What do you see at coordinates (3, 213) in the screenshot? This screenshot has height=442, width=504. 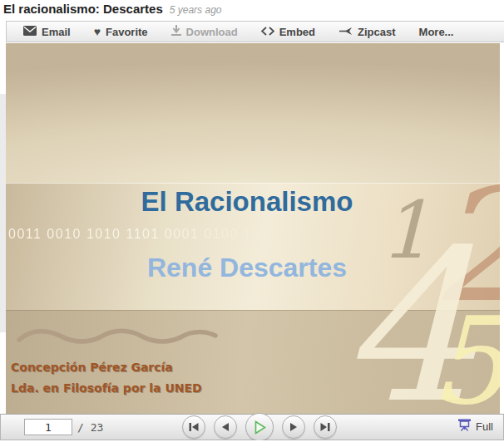 I see `left-gutter` at bounding box center [3, 213].